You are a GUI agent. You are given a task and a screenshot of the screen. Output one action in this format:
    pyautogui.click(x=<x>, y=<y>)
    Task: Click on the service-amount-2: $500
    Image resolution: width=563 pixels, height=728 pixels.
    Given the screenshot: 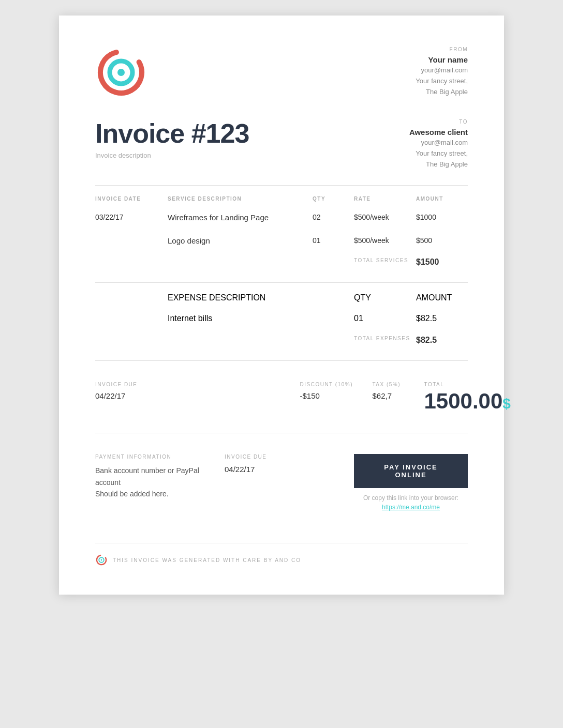 What is the action you would take?
    pyautogui.click(x=442, y=241)
    